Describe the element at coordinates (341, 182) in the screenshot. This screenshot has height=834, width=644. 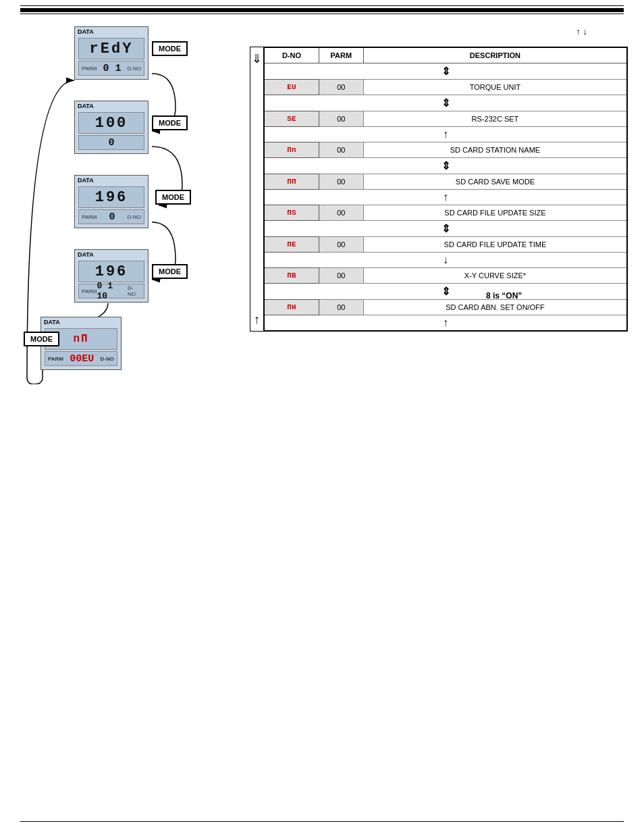
I see `parm-cell-nnn: 00` at that location.